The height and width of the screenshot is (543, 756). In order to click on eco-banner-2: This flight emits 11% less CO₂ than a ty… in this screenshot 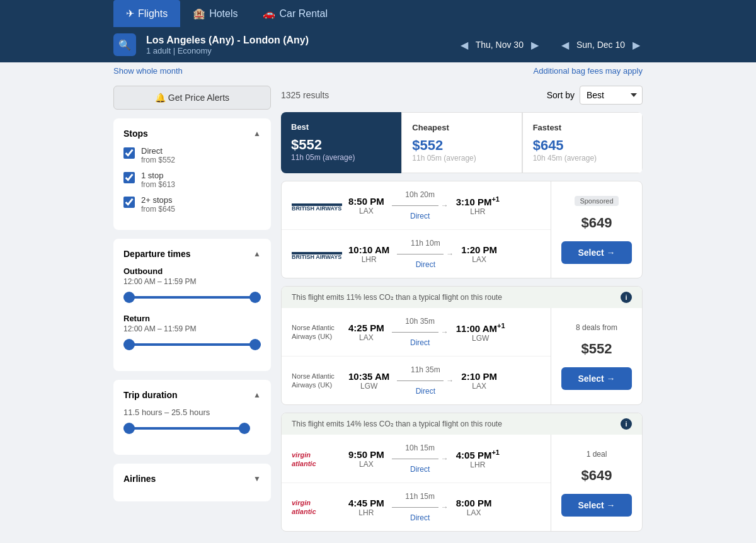, I will do `click(462, 297)`.